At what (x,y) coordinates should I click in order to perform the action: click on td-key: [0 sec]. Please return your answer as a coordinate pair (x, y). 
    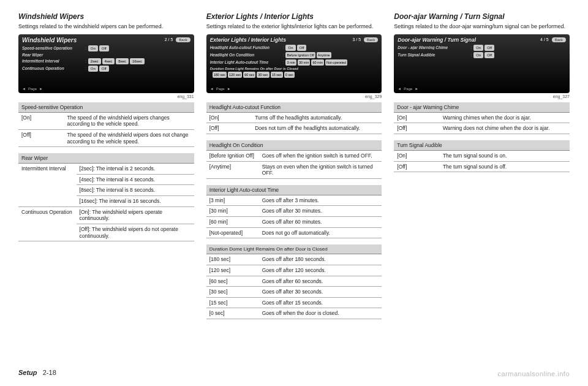
    Looking at the image, I should click on (233, 314).